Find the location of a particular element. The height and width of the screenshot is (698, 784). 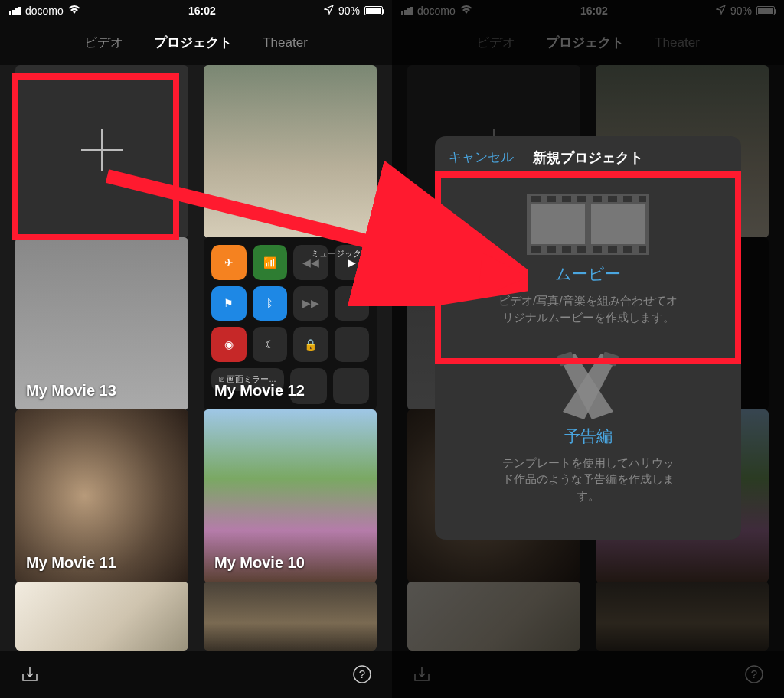

wifi-toggle-icon: ⚑ is located at coordinates (229, 304).